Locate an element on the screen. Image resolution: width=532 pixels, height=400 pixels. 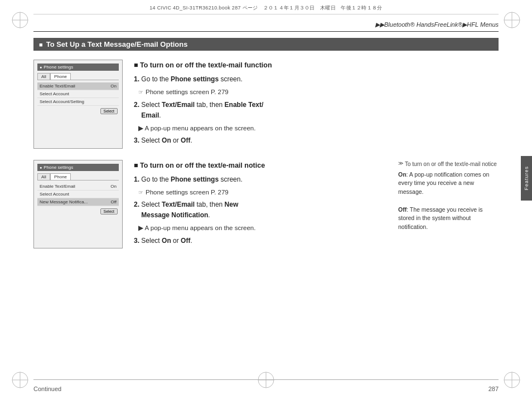
side-note-block-2: To turn on or off the text/e-mail notice… is located at coordinates (448, 204).